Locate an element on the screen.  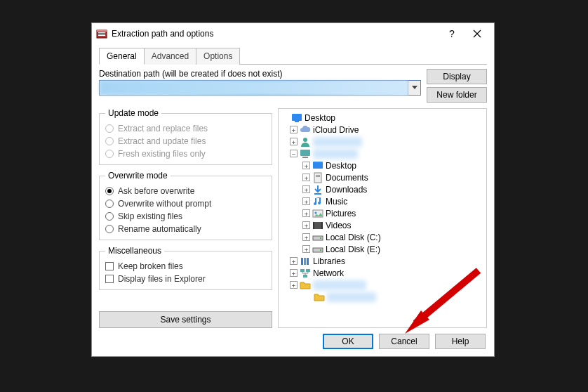
radio-skip-existing: Skip existing files is located at coordinates (185, 216).